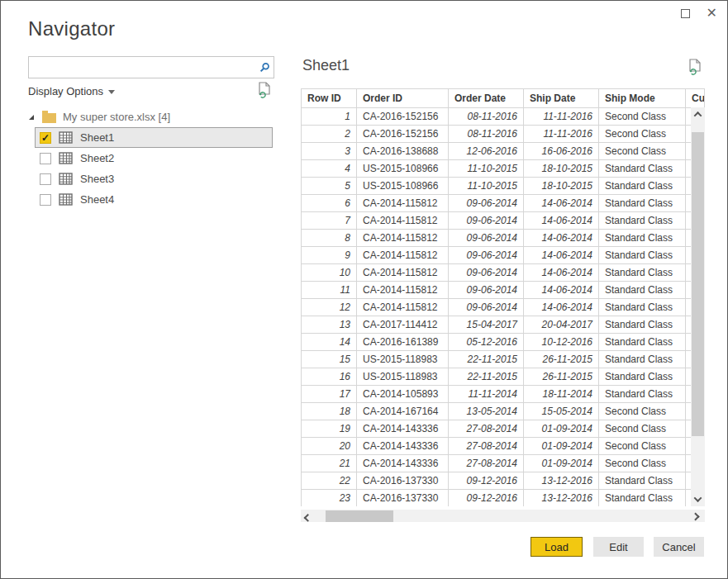 This screenshot has height=579, width=728. What do you see at coordinates (696, 99) in the screenshot?
I see `column-header: Cus` at bounding box center [696, 99].